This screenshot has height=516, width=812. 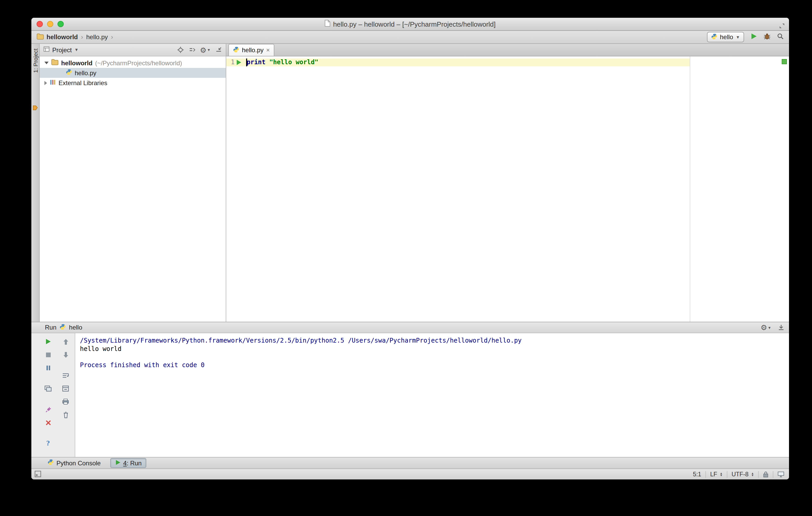 I want to click on breadcrumb-item-project: helloworld, so click(x=62, y=37).